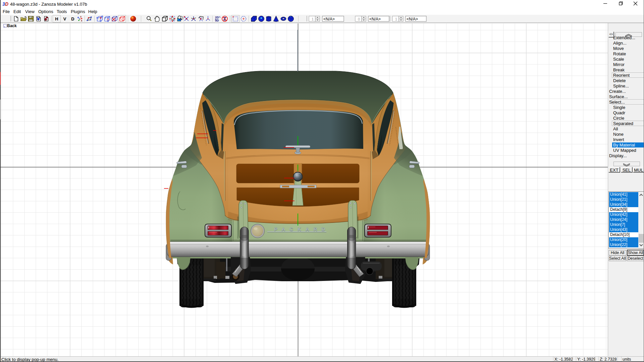  I want to click on svg-text: 3, so click(4, 4).